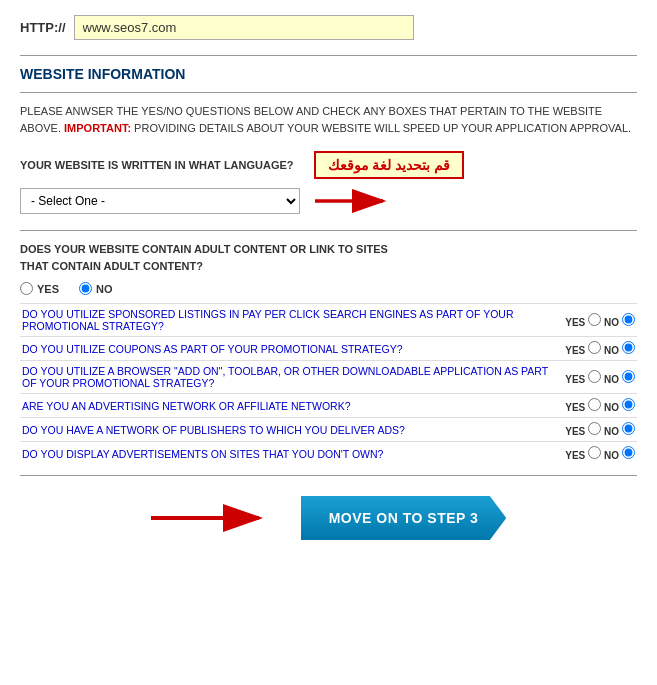 Image resolution: width=657 pixels, height=685 pixels. What do you see at coordinates (328, 406) in the screenshot?
I see `table-row: ARE YOU AN ADVERTISING NETWORK OR AFFILI…` at bounding box center [328, 406].